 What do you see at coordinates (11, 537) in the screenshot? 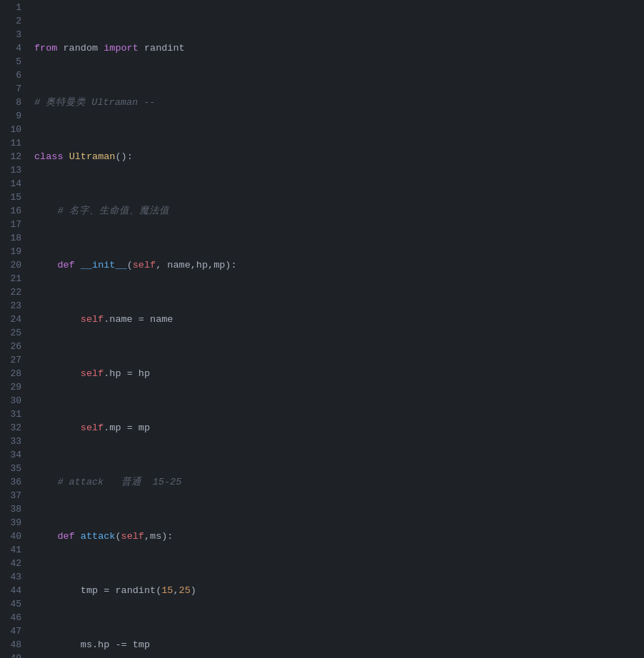
I see `ln-40: 40` at bounding box center [11, 537].